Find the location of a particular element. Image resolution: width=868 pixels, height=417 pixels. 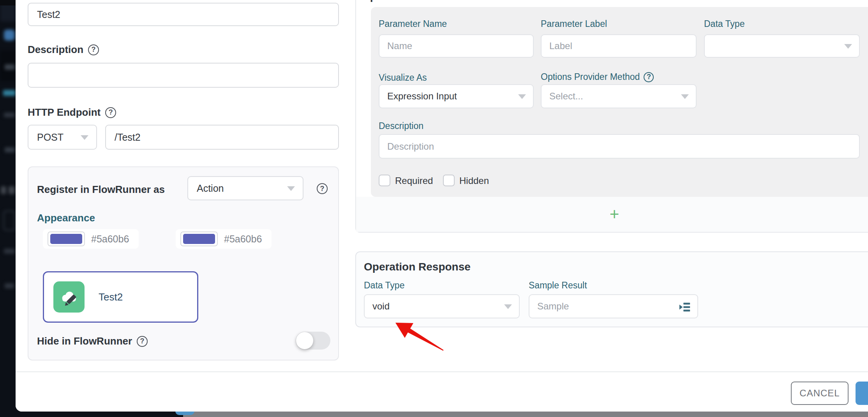

description-label-row: Description ? is located at coordinates (63, 50).